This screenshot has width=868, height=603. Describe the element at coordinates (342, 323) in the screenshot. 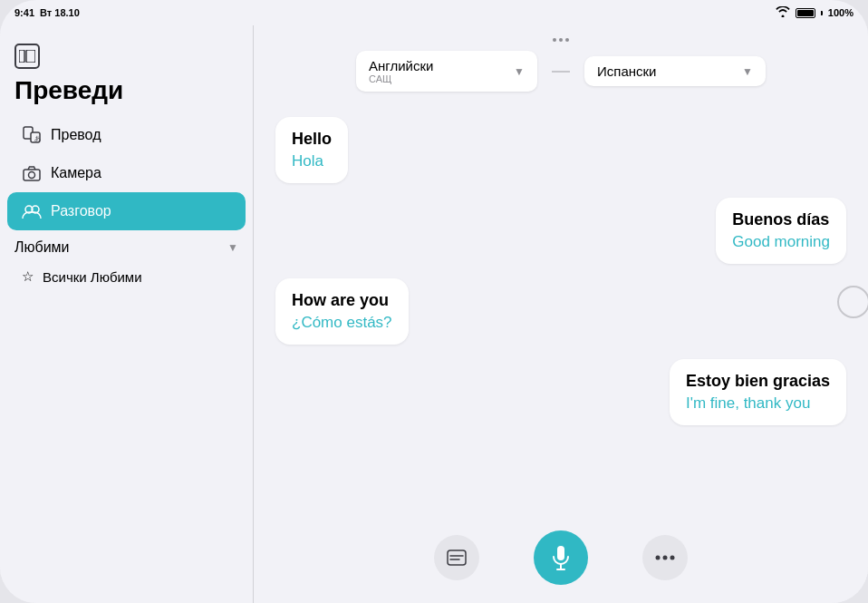

I see `msg3-translation: ¿Cómo estás?` at that location.